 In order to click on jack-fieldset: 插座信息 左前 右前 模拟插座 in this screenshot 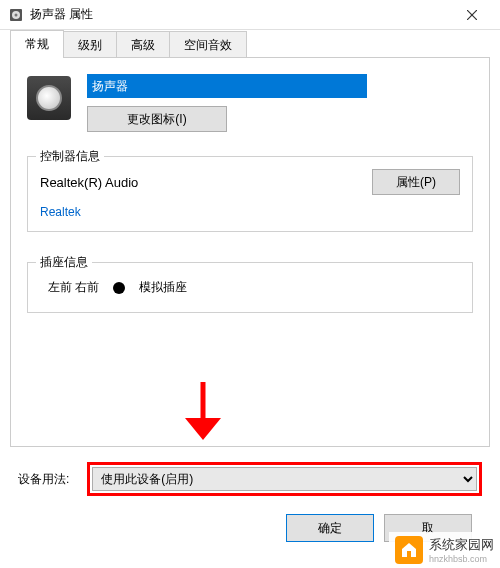, I will do `click(250, 288)`.